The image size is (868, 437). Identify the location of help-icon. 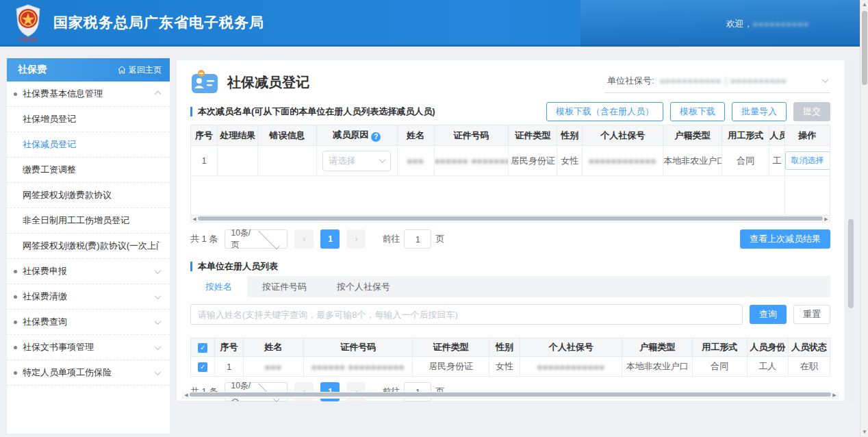
(376, 137).